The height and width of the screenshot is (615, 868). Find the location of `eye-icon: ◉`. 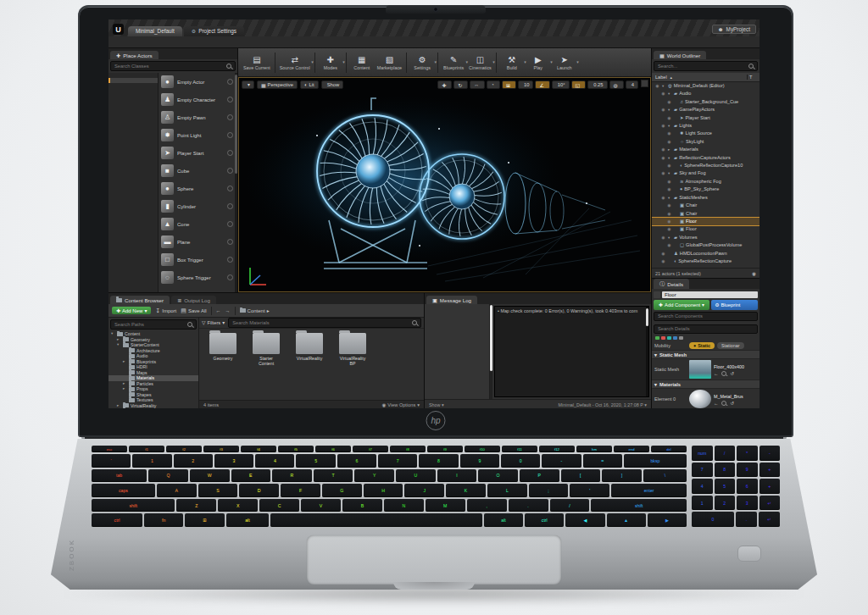

eye-icon: ◉ is located at coordinates (754, 274).